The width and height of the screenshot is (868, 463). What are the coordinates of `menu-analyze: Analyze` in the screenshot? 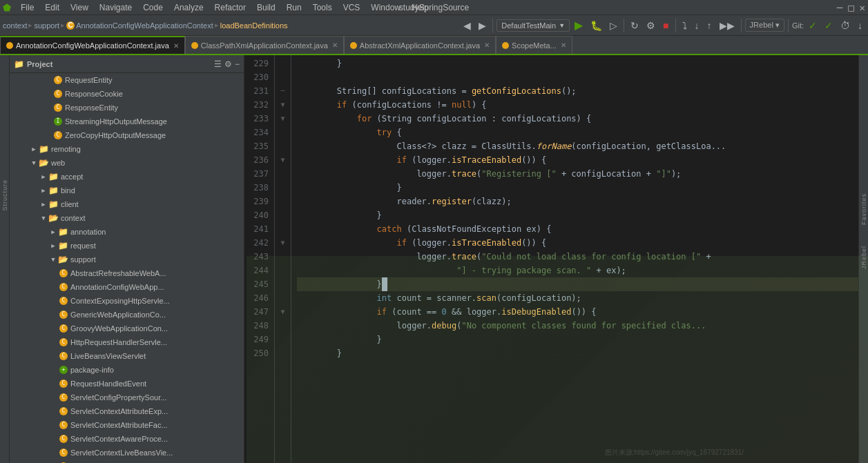 It's located at (189, 8).